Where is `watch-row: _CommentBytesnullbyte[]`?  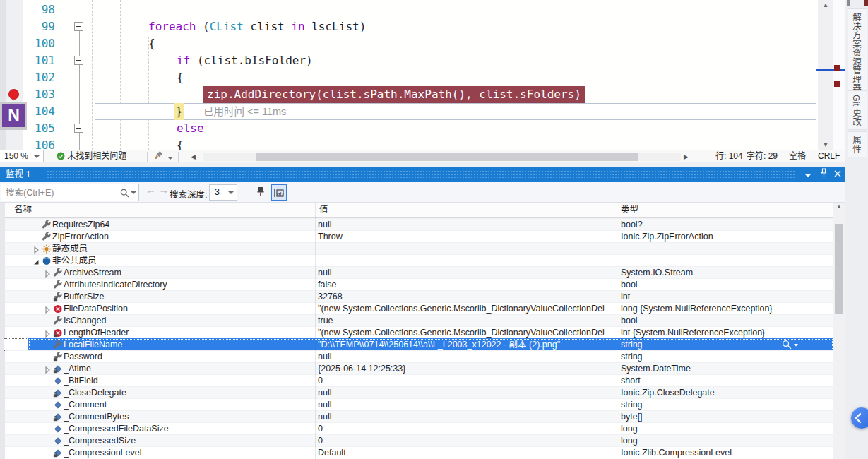
watch-row: _CommentBytesnullbyte[] is located at coordinates (420, 417).